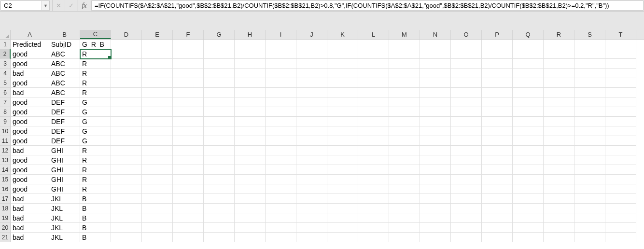 The image size is (644, 249). What do you see at coordinates (528, 83) in the screenshot?
I see `cell-Q5` at bounding box center [528, 83].